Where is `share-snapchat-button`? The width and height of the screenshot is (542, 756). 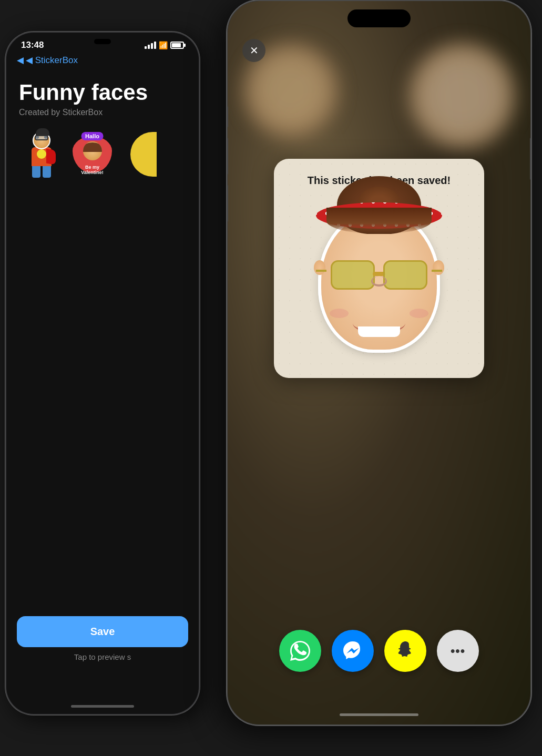
share-snapchat-button is located at coordinates (405, 651).